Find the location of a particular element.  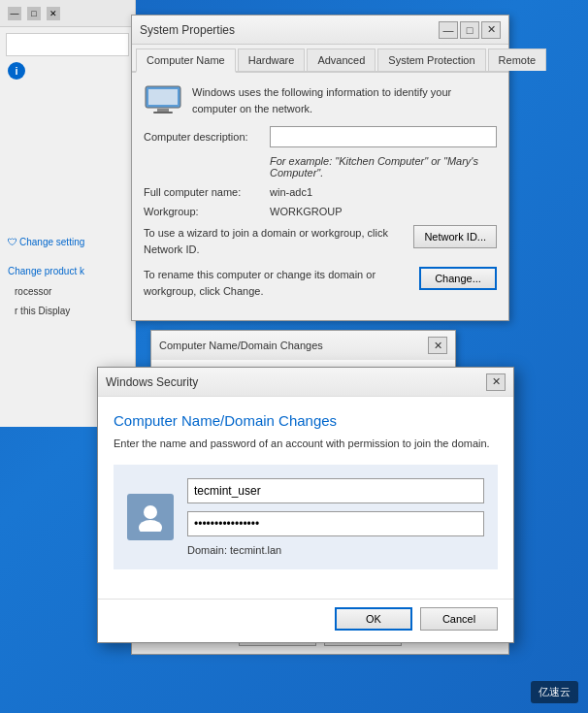

cp-minimize-btn: — is located at coordinates (15, 14).